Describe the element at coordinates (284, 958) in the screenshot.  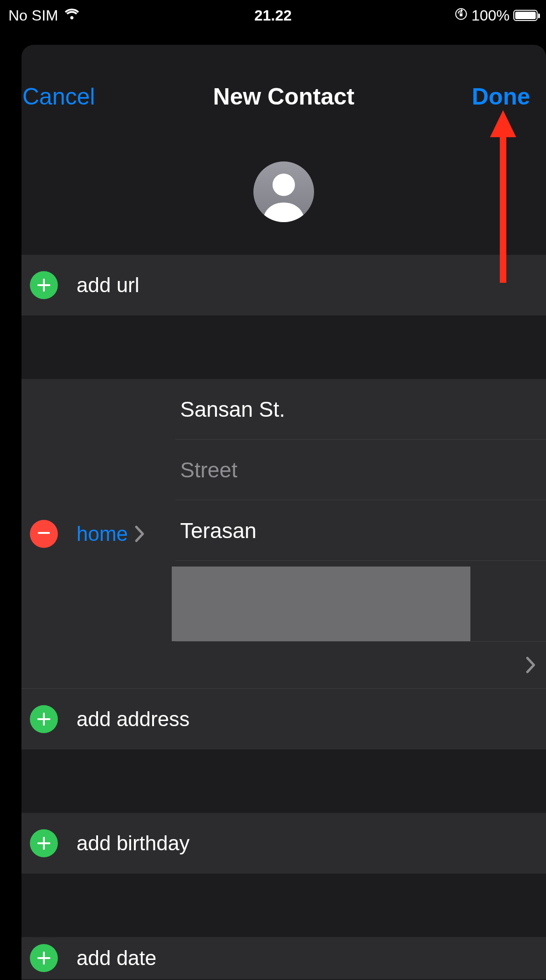
I see `date-section: add date` at that location.